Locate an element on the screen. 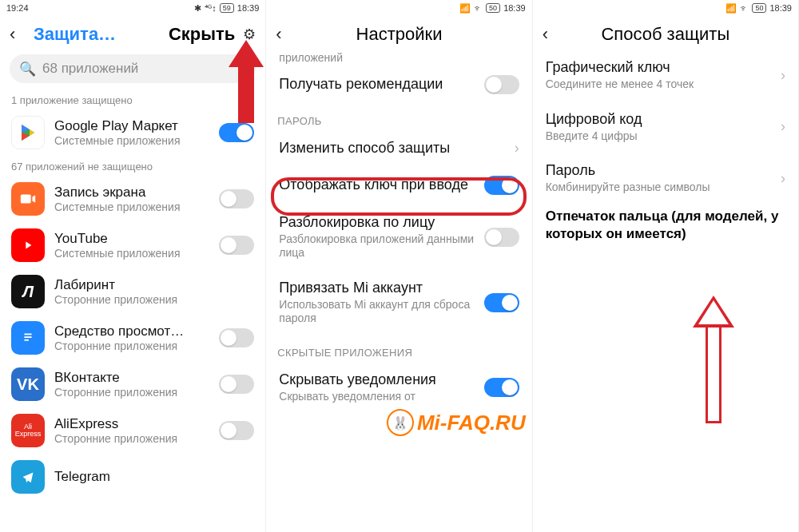 The height and width of the screenshot is (532, 799). app-row: Telegram is located at coordinates (133, 477).